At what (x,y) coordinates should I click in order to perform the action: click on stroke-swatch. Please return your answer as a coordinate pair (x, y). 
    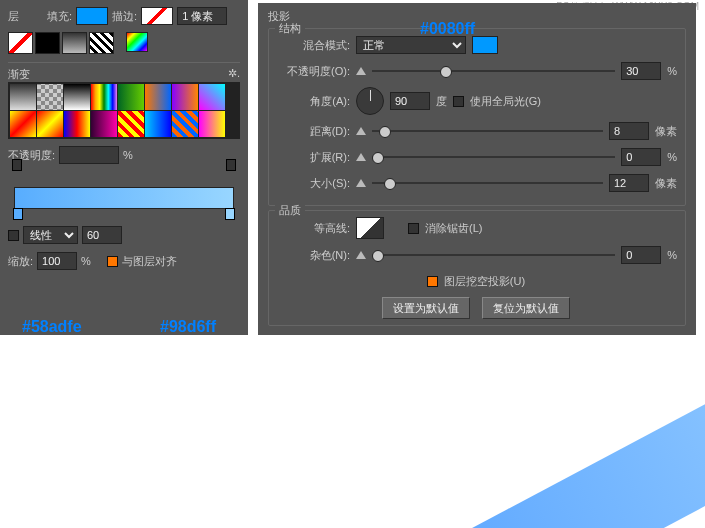
    Looking at the image, I should click on (157, 16).